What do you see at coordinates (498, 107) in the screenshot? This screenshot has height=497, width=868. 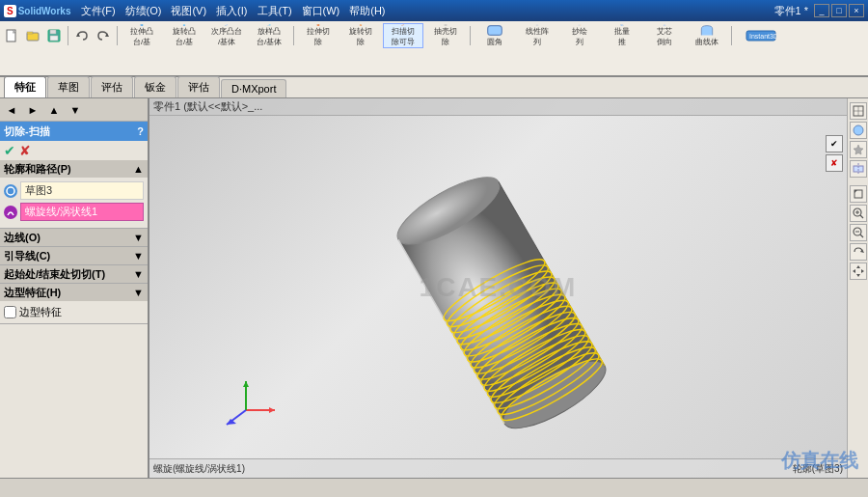 I see `viewport-header: 零件1 (默认<<默认>_...` at bounding box center [498, 107].